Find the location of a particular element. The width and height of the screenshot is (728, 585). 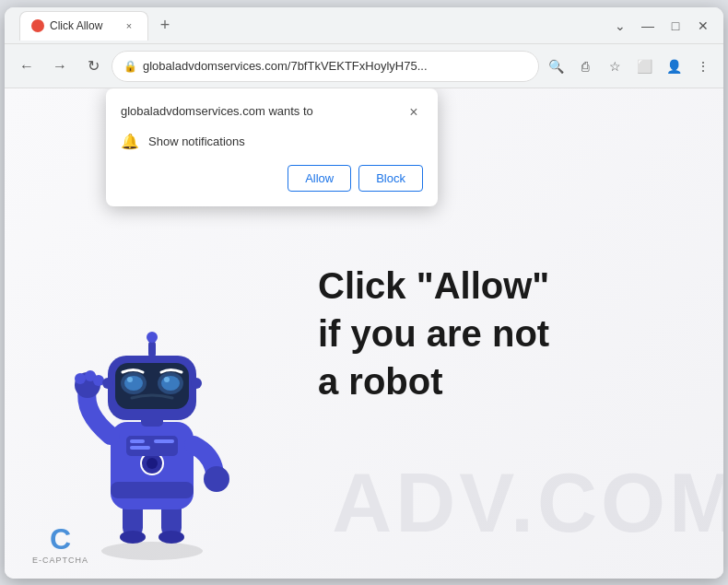

popup-header: globaladvdomservices.com wants to × is located at coordinates (272, 112).